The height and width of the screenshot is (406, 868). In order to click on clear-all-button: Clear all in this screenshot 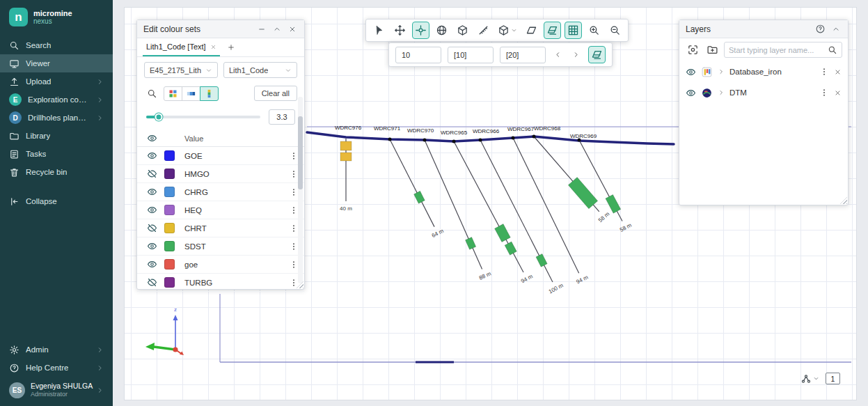, I will do `click(276, 93)`.